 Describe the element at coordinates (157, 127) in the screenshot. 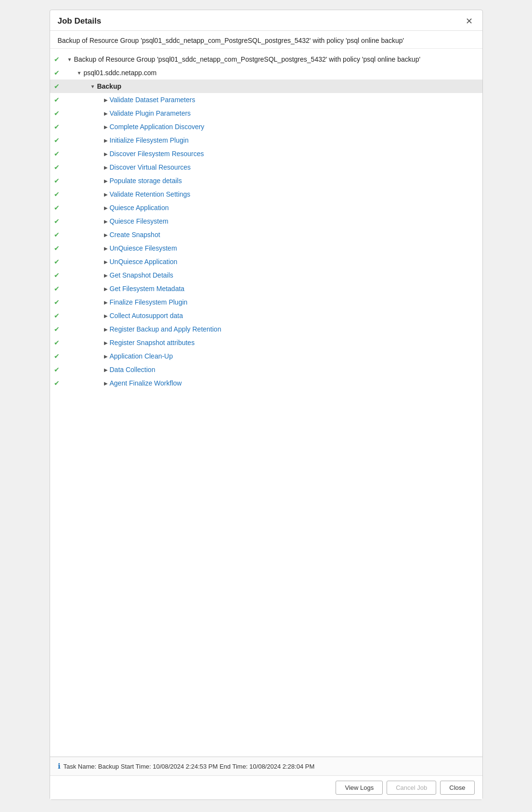

I see `task-label-2: Complete Application Discovery` at that location.